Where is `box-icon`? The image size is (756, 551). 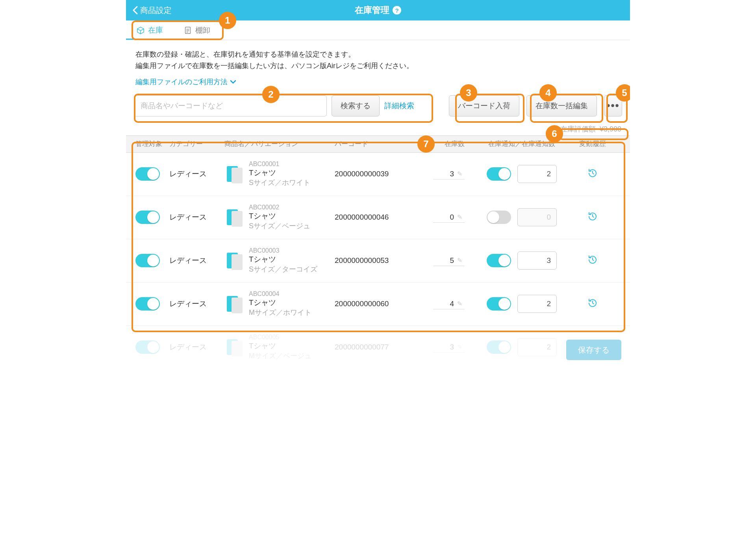 box-icon is located at coordinates (141, 30).